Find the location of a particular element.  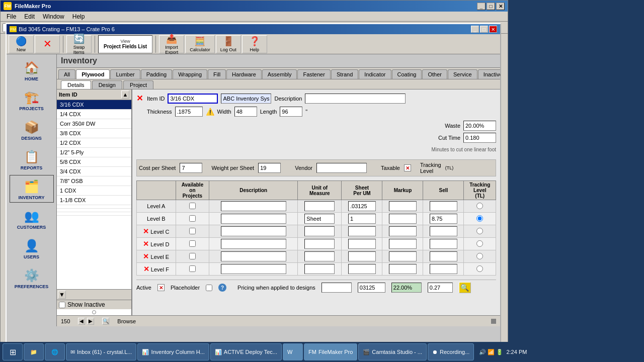

sidebar-item-designs: 📦 DESIGNS is located at coordinates (32, 130).